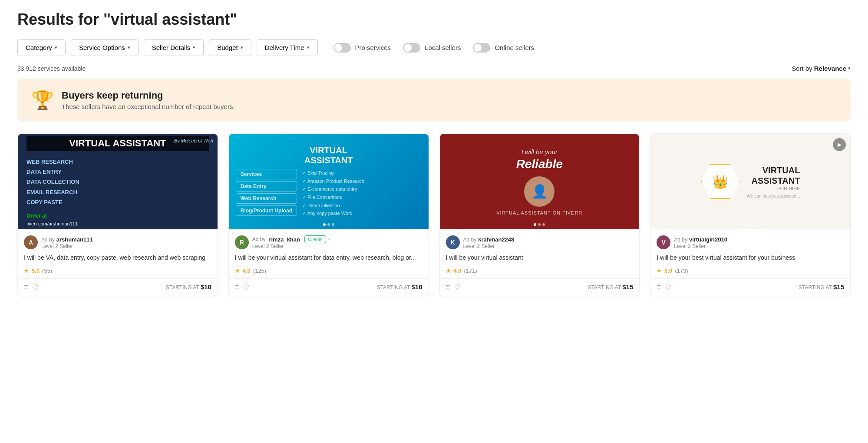 The width and height of the screenshot is (868, 443). Describe the element at coordinates (260, 271) in the screenshot. I see `rating-count-2: (125)` at that location.